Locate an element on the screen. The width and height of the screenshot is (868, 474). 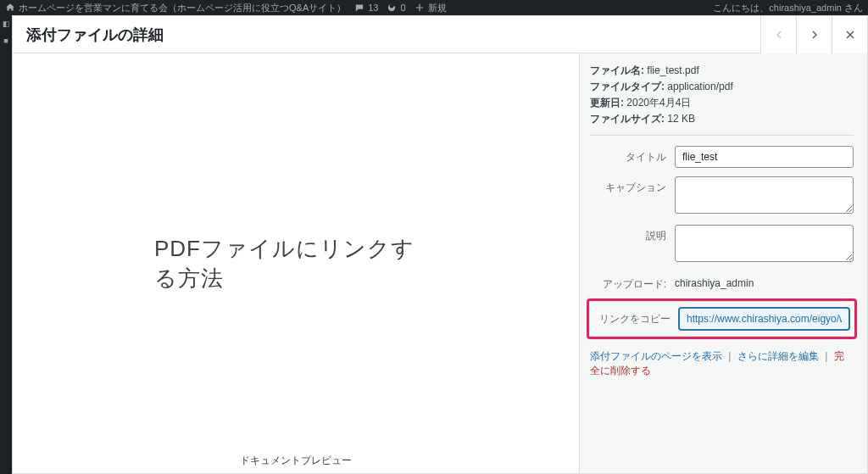
updates-count: 0 is located at coordinates (403, 8).